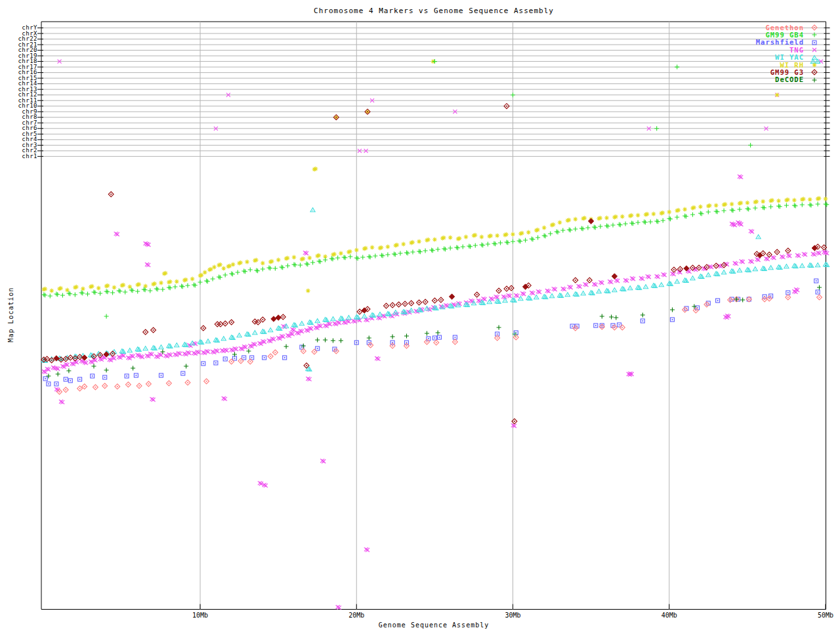 The height and width of the screenshot is (630, 840). I want to click on legend-marker-asterisk-icon, so click(814, 65).